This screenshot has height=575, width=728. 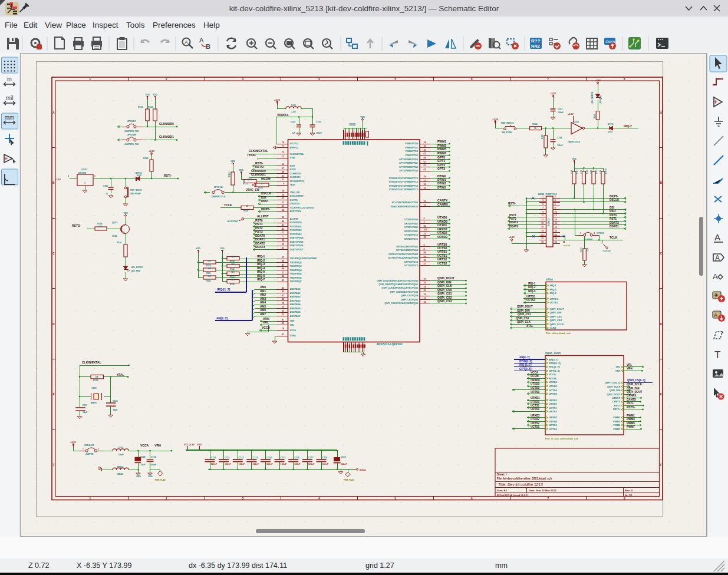 I want to click on svg-text: 10uF, so click(x=143, y=465).